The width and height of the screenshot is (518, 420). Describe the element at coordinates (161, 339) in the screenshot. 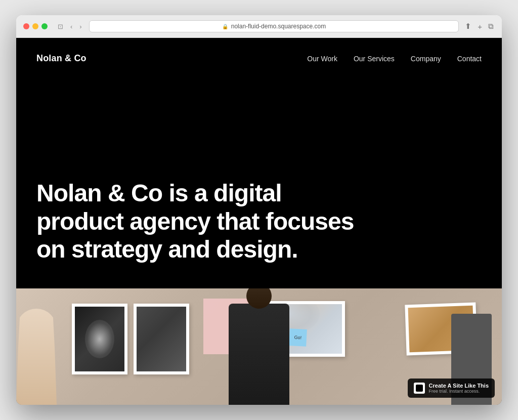

I see `photo-frame-2-image` at that location.